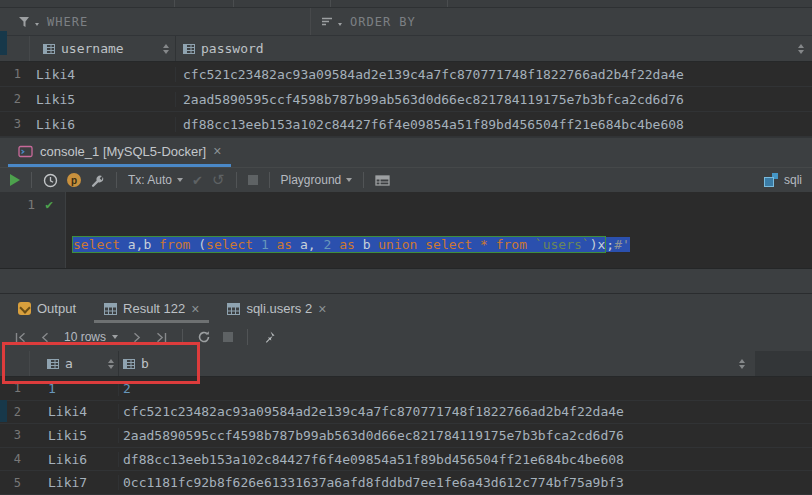 The height and width of the screenshot is (495, 812). I want to click on cell-password: 2aad5890595ccf4598b787b99ab563d0d66ec821…, so click(494, 100).